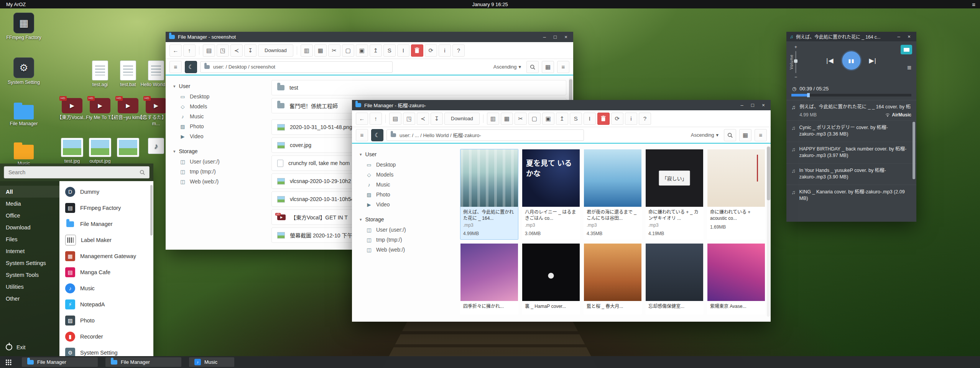 The image size is (980, 368). I want to click on airmusic-toggle: AirMusic, so click(898, 115).